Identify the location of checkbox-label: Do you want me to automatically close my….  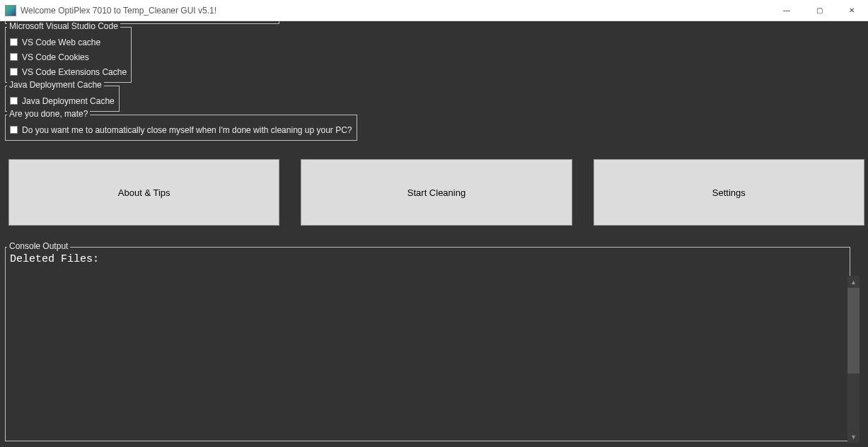
(187, 130).